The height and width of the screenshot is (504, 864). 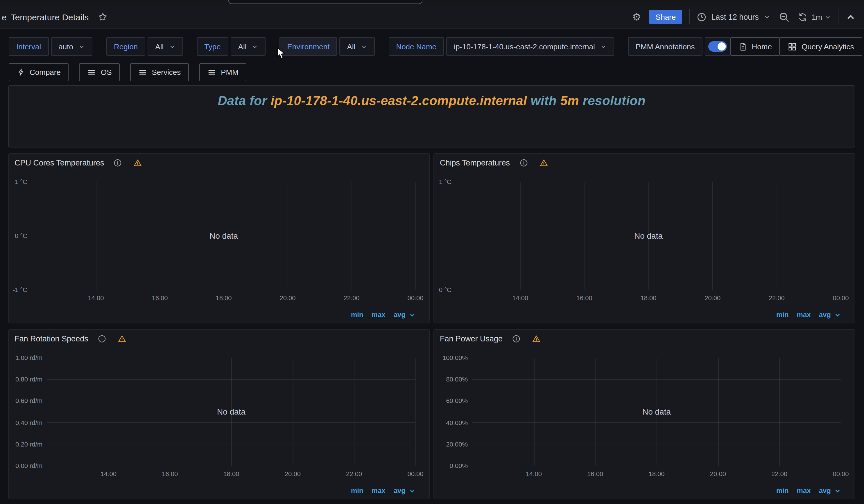 What do you see at coordinates (231, 47) in the screenshot?
I see `filter-type: Type All` at bounding box center [231, 47].